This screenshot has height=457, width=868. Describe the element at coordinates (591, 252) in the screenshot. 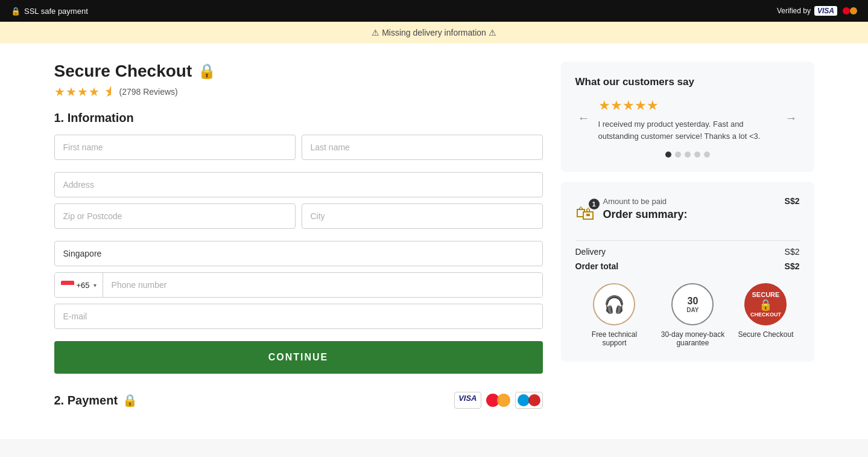

I see `delivery-label: Delivery` at that location.